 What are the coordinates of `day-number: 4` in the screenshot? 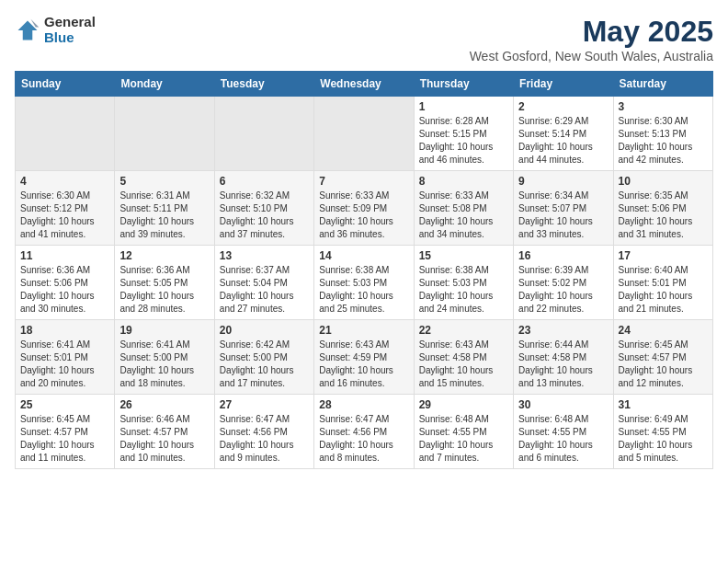 It's located at (64, 181).